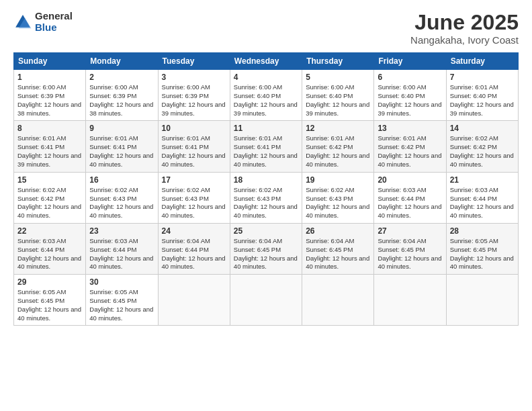  I want to click on day-content: Sunrise: 6:02 AM Sunset: 6:42 PM Dayligh…, so click(482, 152).